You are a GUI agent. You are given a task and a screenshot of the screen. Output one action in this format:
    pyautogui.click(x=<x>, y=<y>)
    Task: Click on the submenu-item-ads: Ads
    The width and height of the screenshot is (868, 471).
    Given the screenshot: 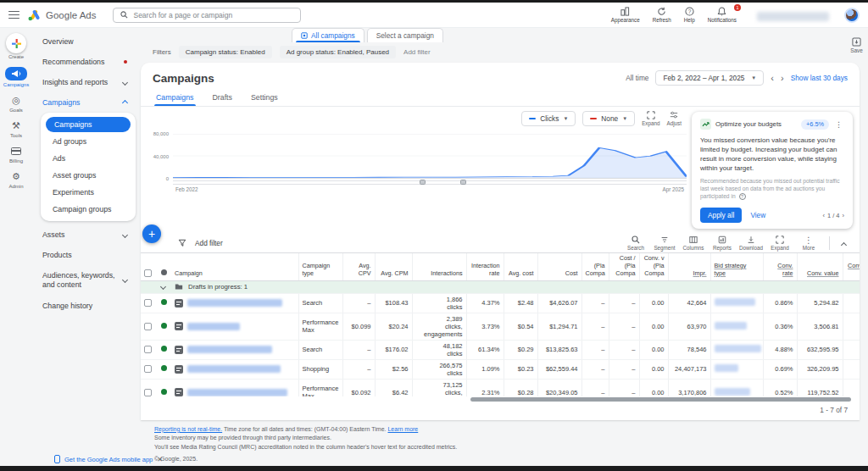 What is the action you would take?
    pyautogui.click(x=88, y=158)
    